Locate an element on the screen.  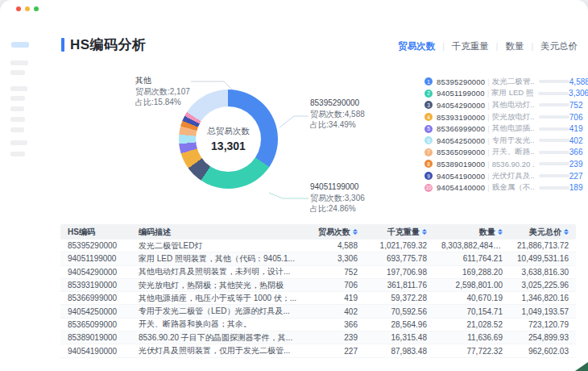
table-row: 853890190008536.90.20 子目下的晶圆探测器零件，其...23… is located at coordinates (318, 338).